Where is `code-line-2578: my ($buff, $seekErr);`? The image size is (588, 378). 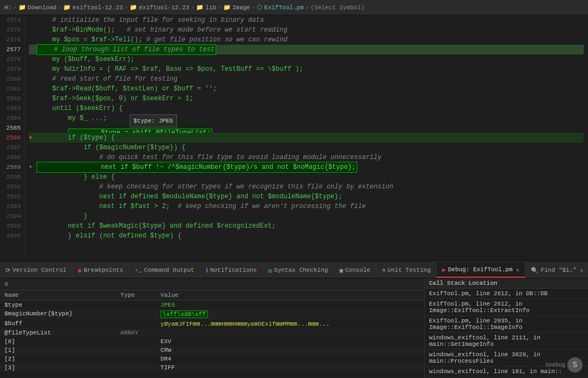 code-line-2578: my ($buff, $seekErr); is located at coordinates (306, 59).